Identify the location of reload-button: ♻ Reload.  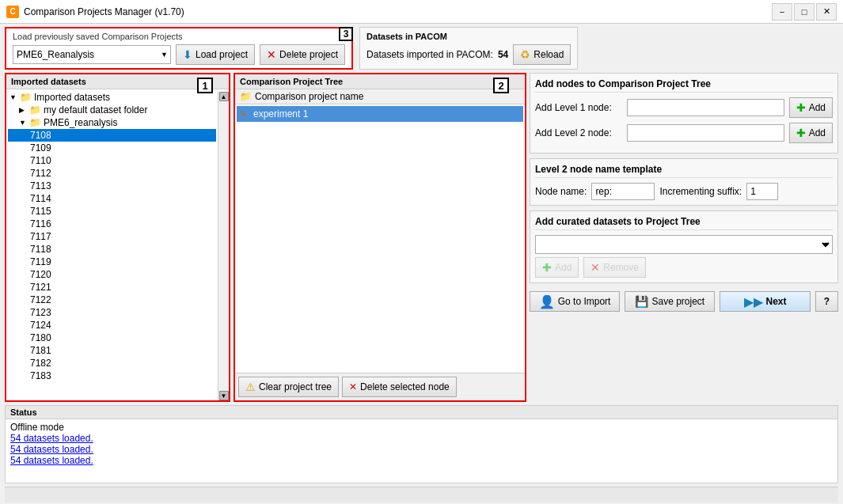
(541, 55).